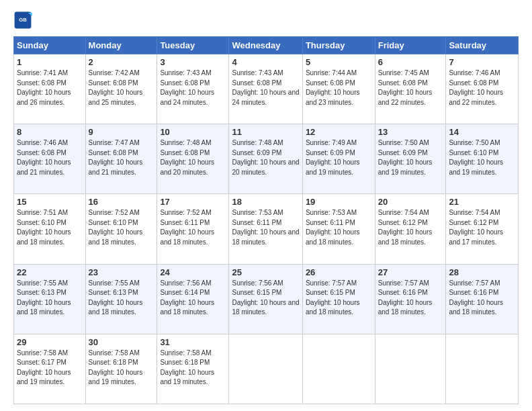 The height and width of the screenshot is (411, 532). I want to click on cell-info: Sunrise: 7:48 AMSunset: 6:08 PMDaylight:…, so click(193, 158).